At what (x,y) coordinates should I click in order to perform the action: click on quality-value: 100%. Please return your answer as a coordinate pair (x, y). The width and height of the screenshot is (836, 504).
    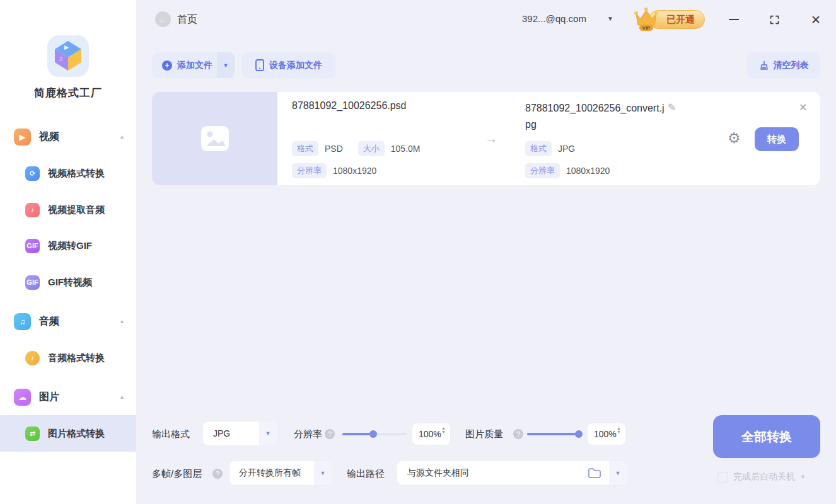
    Looking at the image, I should click on (605, 434).